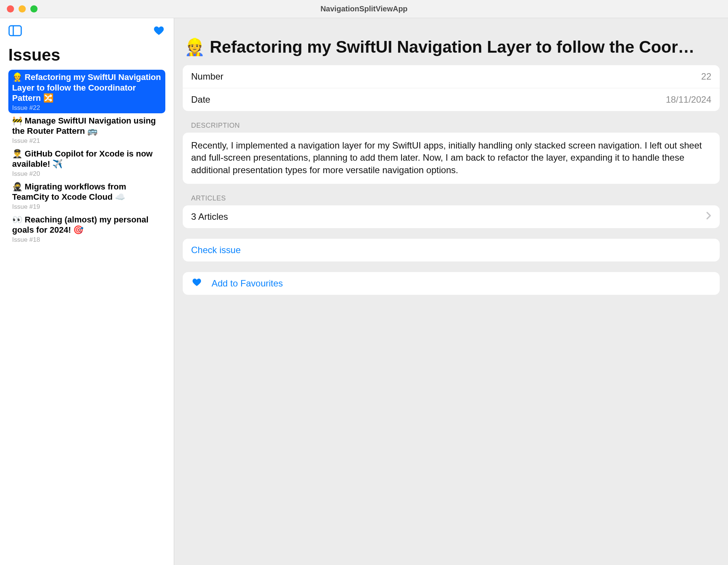  What do you see at coordinates (451, 127) in the screenshot?
I see `description-header: DESCRIPTION` at bounding box center [451, 127].